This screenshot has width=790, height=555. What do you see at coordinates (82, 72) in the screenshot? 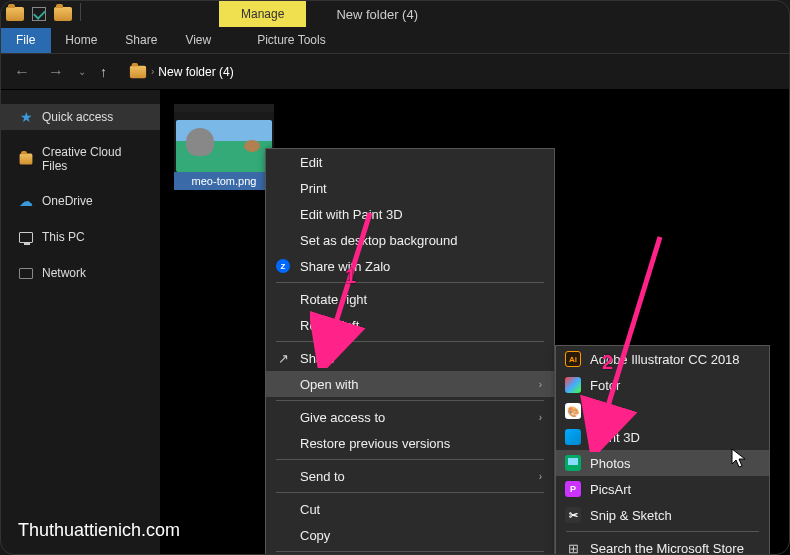
I see `history-dropdown: ⌄` at bounding box center [82, 72].